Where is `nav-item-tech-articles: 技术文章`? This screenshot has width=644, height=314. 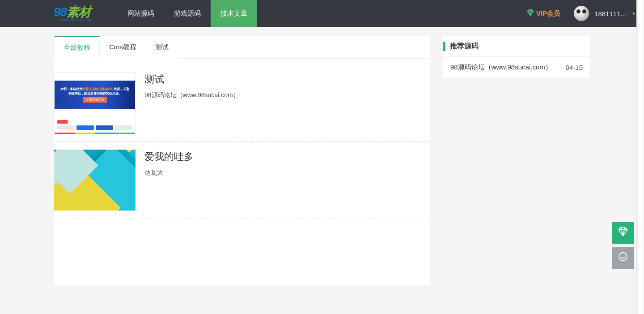 nav-item-tech-articles: 技术文章 is located at coordinates (234, 13).